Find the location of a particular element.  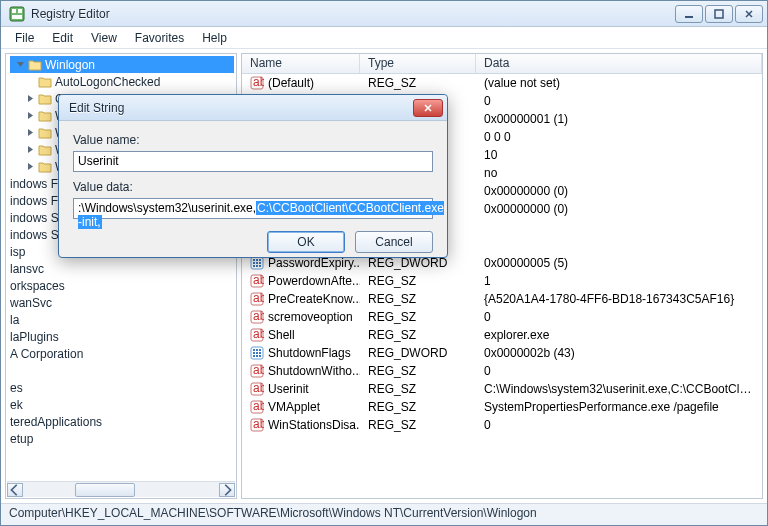

value-data: 1 is located at coordinates (619, 281).